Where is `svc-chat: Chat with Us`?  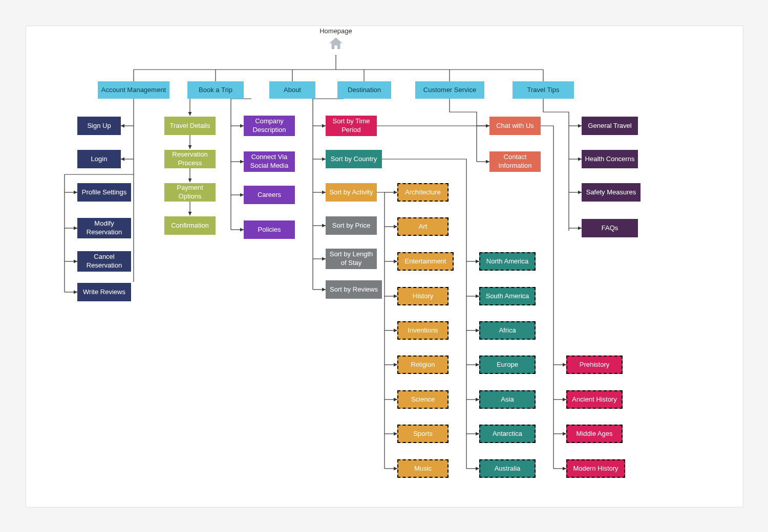
svc-chat: Chat with Us is located at coordinates (515, 126).